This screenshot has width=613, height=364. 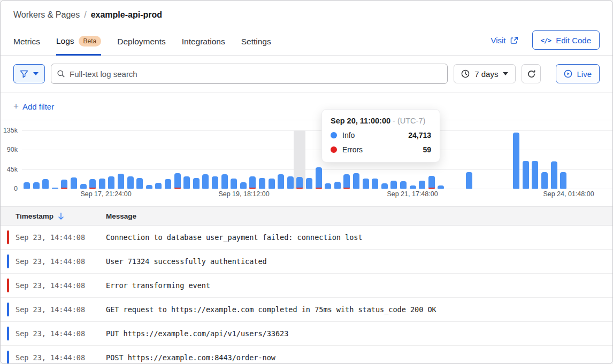 I want to click on add-filter-button: + Add filter, so click(x=306, y=106).